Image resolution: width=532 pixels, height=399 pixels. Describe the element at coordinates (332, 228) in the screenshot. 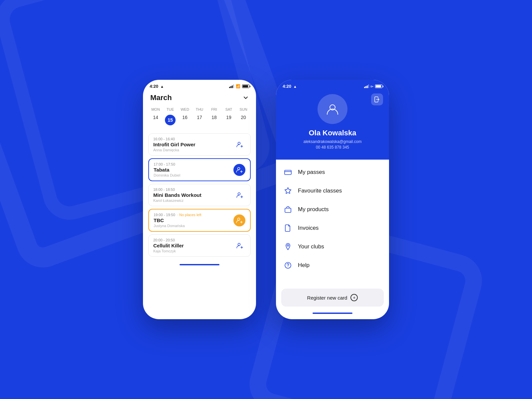

I see `menu-item-invoices: Invoices` at that location.